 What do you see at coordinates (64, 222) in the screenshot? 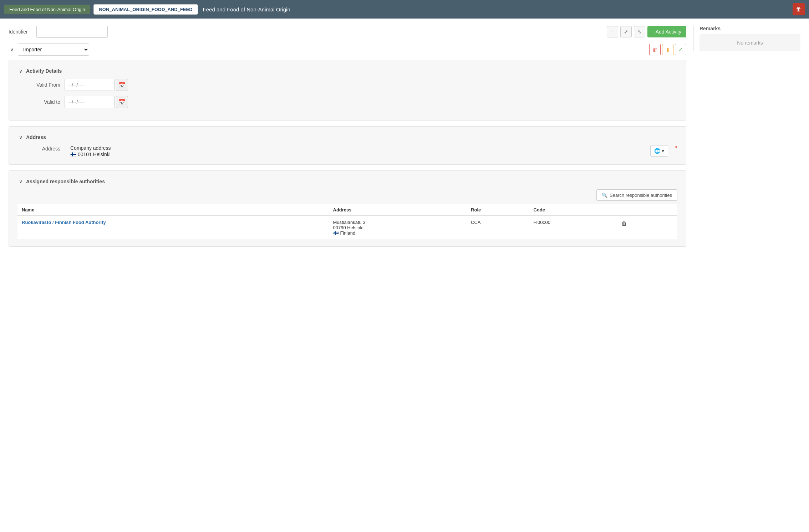
I see `authority-name-link: Ruokavirasto / Finnish Food Authority` at bounding box center [64, 222].